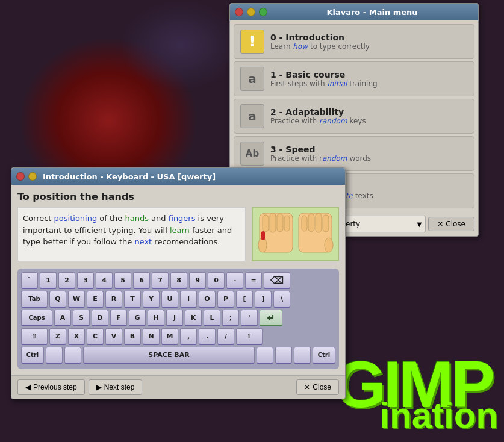  Describe the element at coordinates (54, 355) in the screenshot. I see `key-super-left` at that location.